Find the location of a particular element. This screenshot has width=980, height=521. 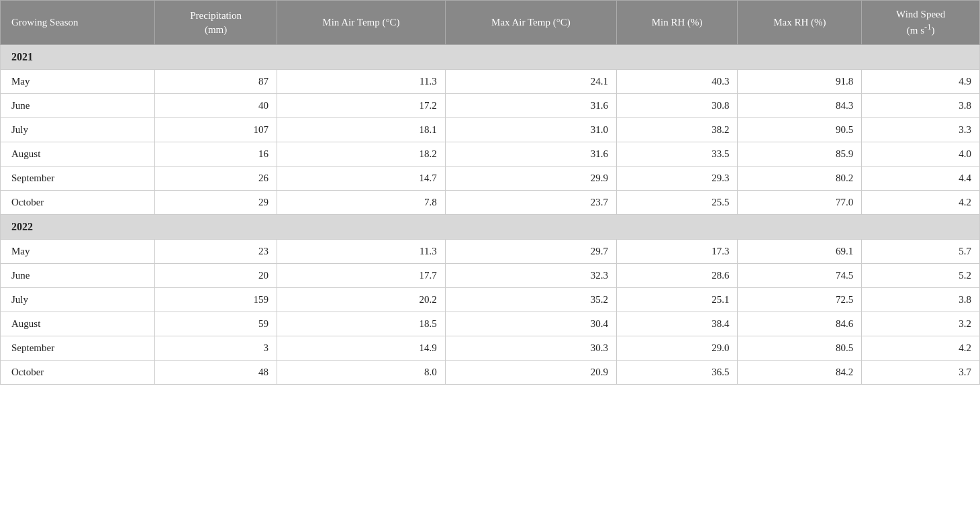

wind-cell: 3.7 is located at coordinates (921, 373).